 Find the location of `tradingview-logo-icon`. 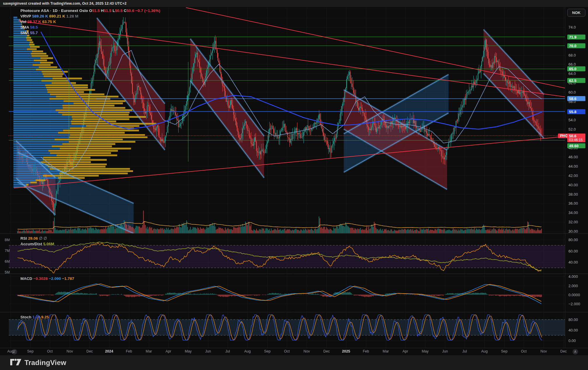

tradingview-logo-icon is located at coordinates (16, 363).